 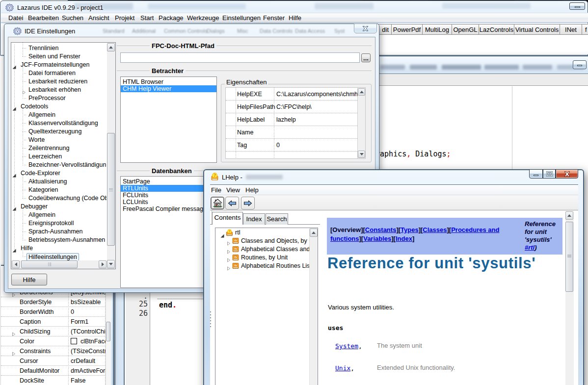 I want to click on oi-row: DefaultMonitor dmActiveForm, so click(x=55, y=371).